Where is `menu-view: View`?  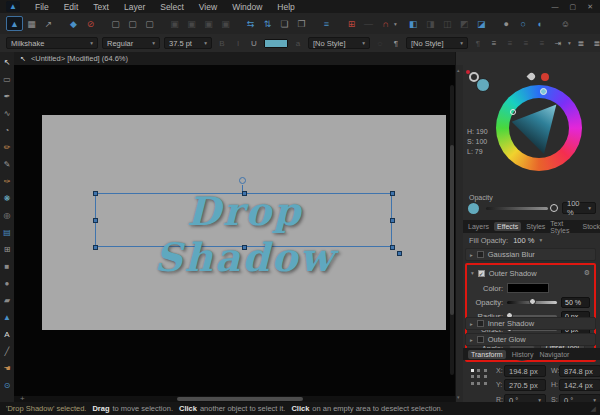
menu-view: View is located at coordinates (208, 7).